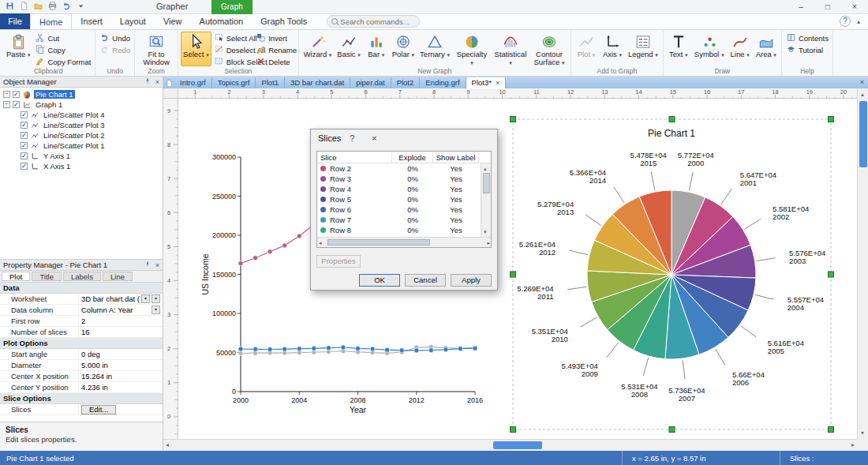  Describe the element at coordinates (828, 7) in the screenshot. I see `maximize-button: □` at that location.